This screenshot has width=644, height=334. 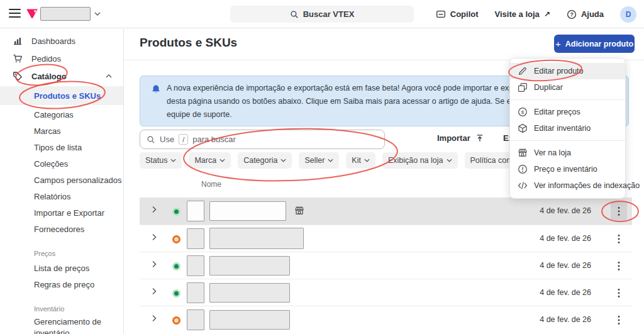 What do you see at coordinates (629, 14) in the screenshot?
I see `avatar-initial: D` at bounding box center [629, 14].